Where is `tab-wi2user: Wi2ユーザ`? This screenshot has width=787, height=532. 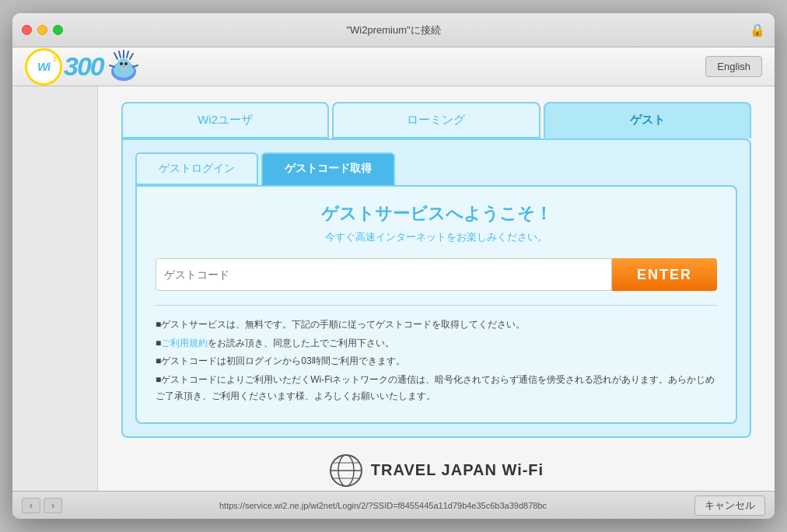
tab-wi2user: Wi2ユーザ is located at coordinates (226, 120).